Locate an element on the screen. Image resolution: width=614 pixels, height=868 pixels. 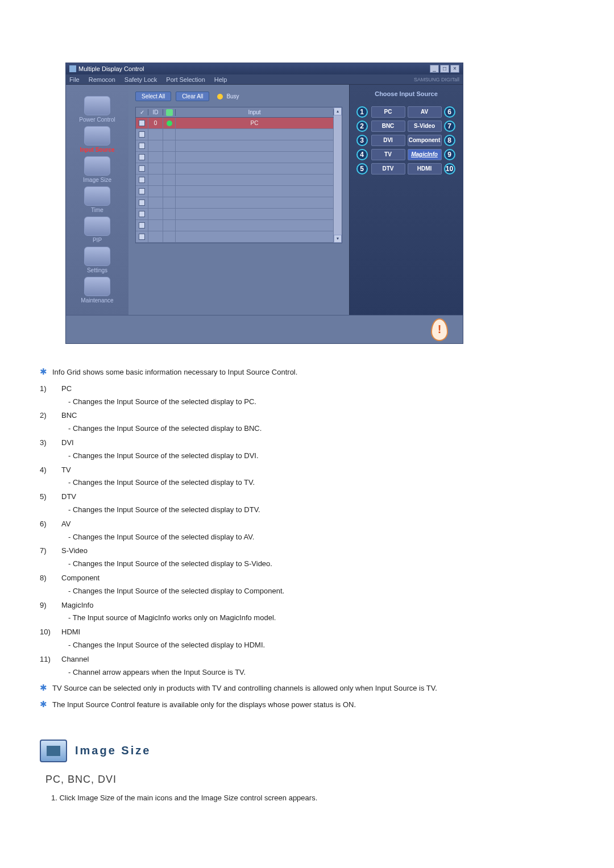
callout-5: 5 is located at coordinates (362, 169).